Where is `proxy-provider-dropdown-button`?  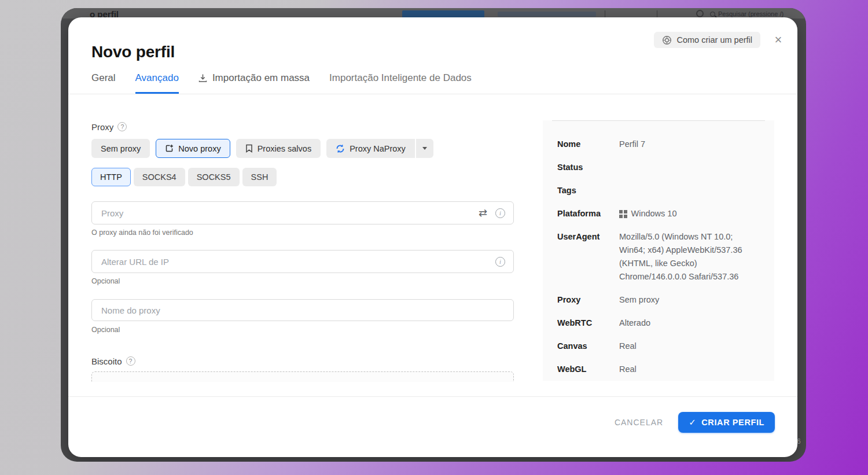
proxy-provider-dropdown-button is located at coordinates (425, 148).